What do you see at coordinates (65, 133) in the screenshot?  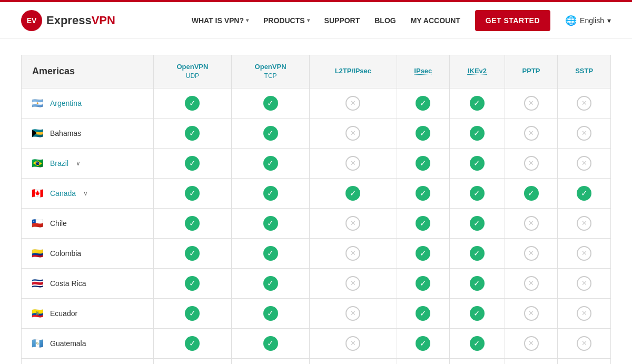 I see `country-name: Bahamas` at bounding box center [65, 133].